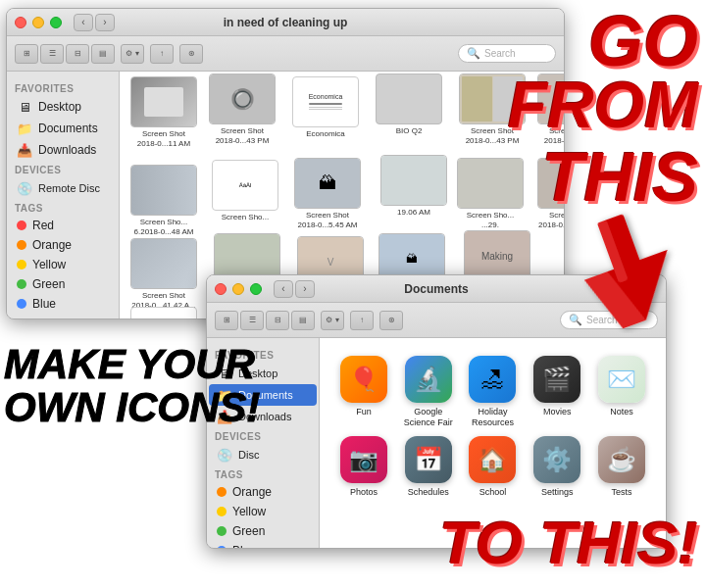  Describe the element at coordinates (244, 547) in the screenshot. I see `tag-label-blue-b: Blue` at that location.